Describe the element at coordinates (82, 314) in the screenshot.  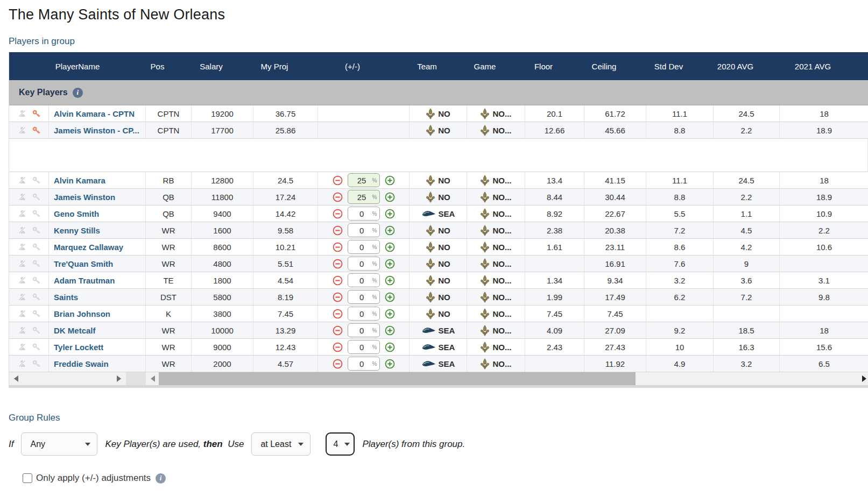
I see `player-name-link: Brian Johnson` at that location.